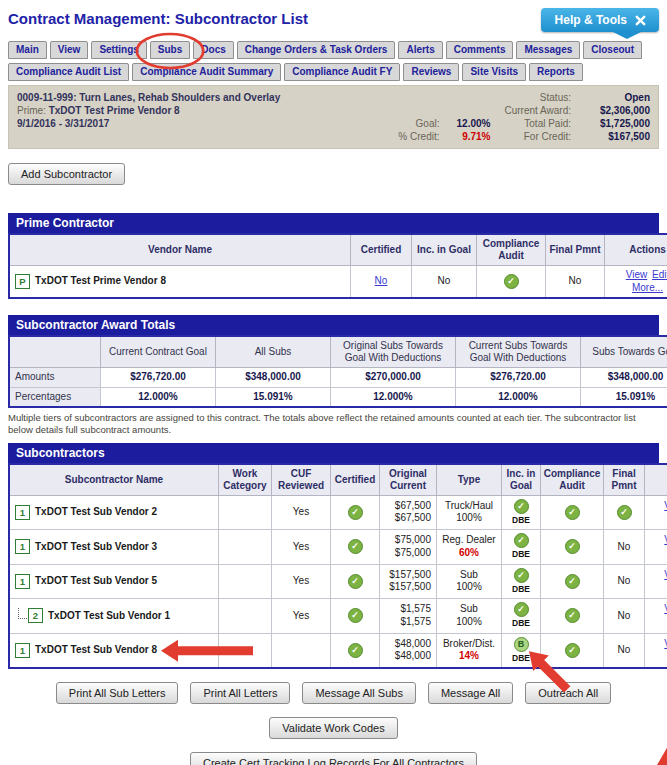 Image resolution: width=667 pixels, height=765 pixels. Describe the element at coordinates (338, 616) in the screenshot. I see `subcontractor-row: 2TxDOT Test Sub Vendor 1 Yes ✓ $1,575$1,…` at that location.